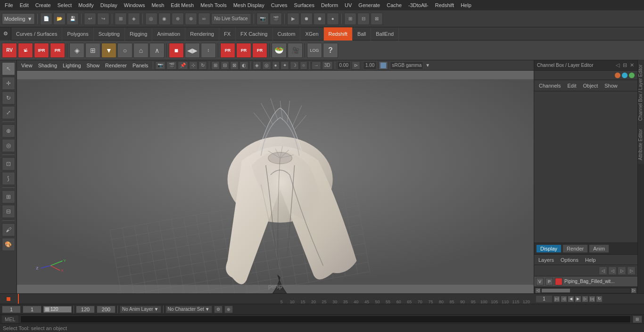  Describe the element at coordinates (193, 65) in the screenshot. I see `vp-move-icon: ⊹` at that location.